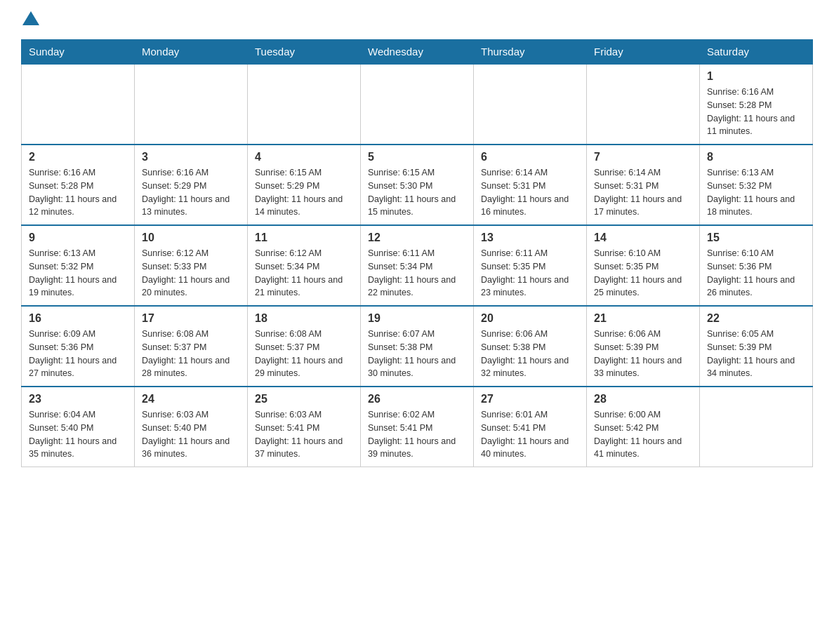 The height and width of the screenshot is (644, 834). What do you see at coordinates (305, 52) in the screenshot?
I see `day-of-week-header: Tuesday` at bounding box center [305, 52].